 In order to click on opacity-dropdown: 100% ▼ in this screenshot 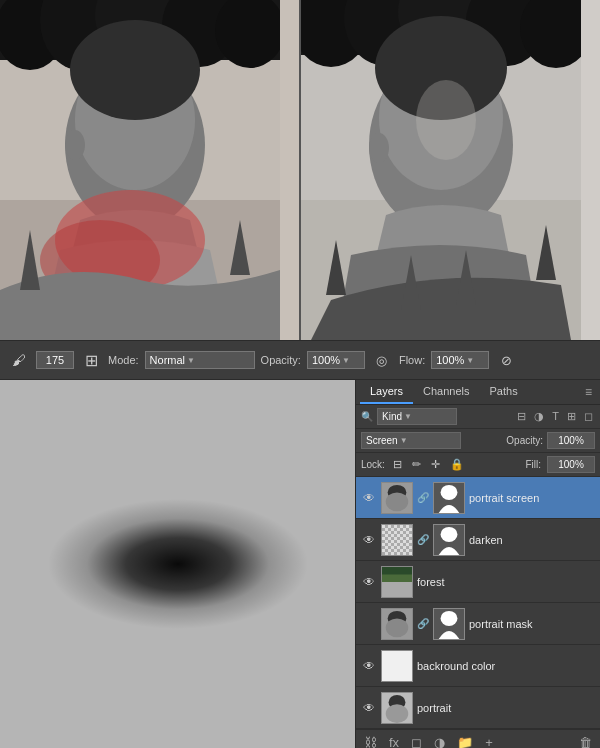, I will do `click(336, 360)`.